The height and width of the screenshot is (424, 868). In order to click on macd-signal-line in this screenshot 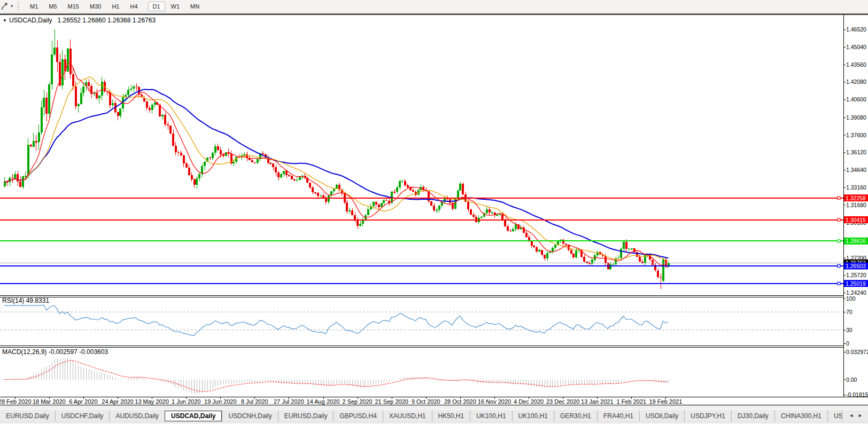, I will do `click(336, 376)`.